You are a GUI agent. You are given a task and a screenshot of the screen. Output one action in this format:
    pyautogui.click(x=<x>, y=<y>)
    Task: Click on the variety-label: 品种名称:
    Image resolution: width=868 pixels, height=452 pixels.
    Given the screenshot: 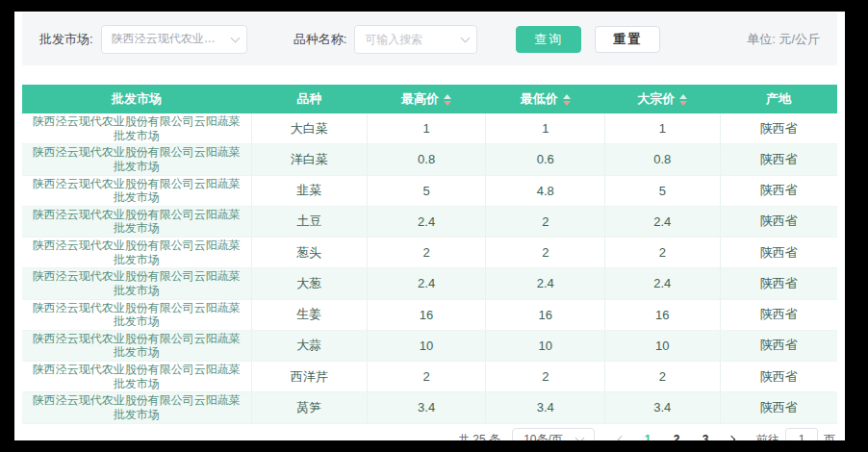 What is the action you would take?
    pyautogui.click(x=320, y=39)
    